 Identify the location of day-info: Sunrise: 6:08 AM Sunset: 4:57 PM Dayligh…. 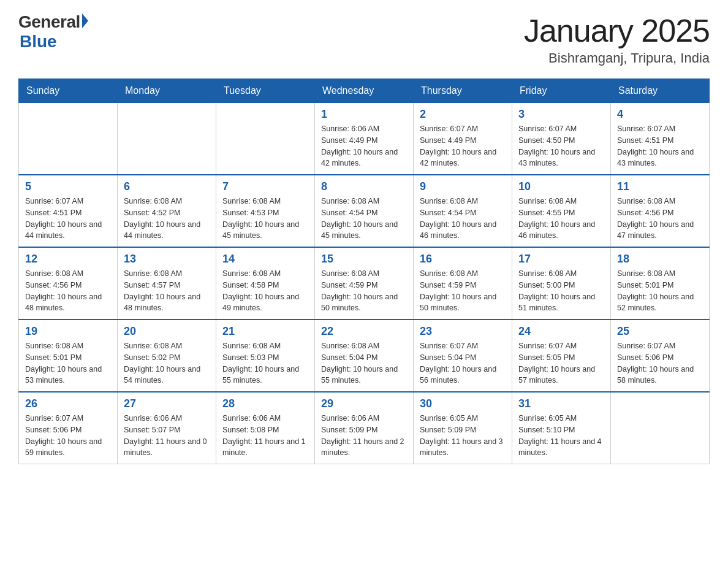
(167, 291).